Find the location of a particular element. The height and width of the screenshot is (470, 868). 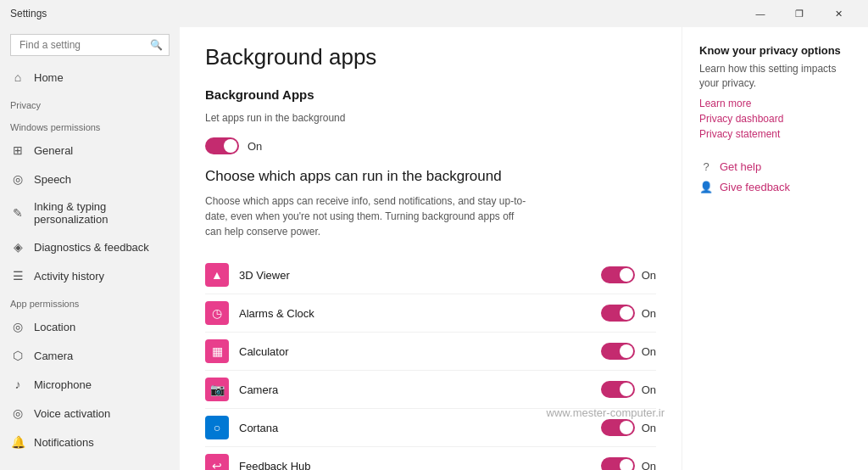

background-toggle is located at coordinates (222, 146).